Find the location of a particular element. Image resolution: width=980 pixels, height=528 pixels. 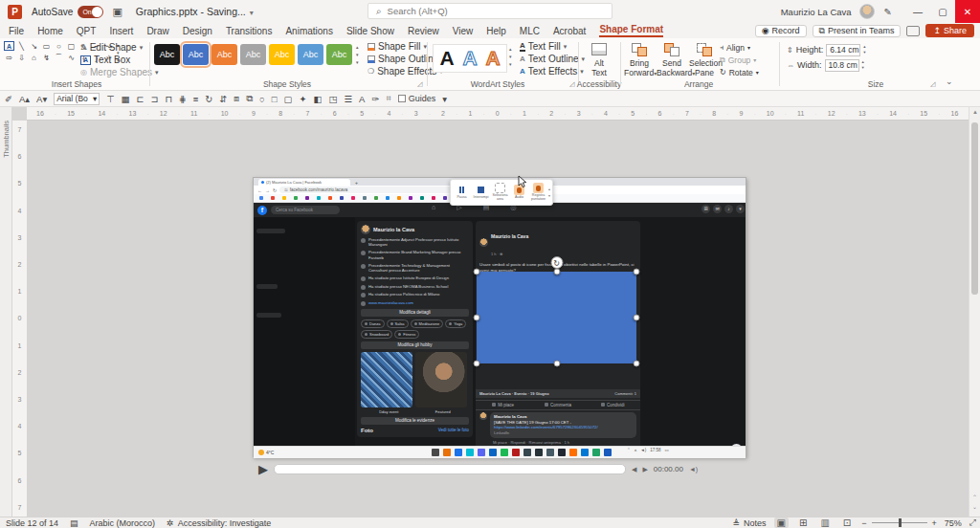

wordart-style-plain: A is located at coordinates (447, 58).